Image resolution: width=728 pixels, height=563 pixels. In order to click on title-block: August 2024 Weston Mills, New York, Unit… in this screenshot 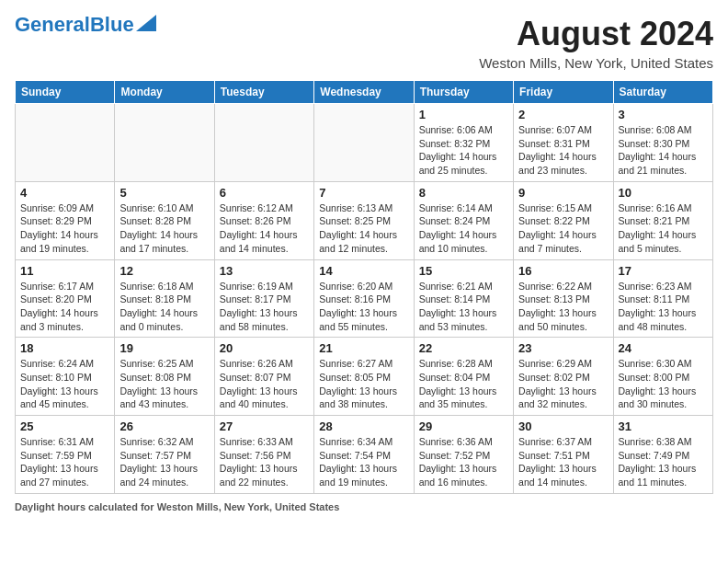, I will do `click(596, 42)`.